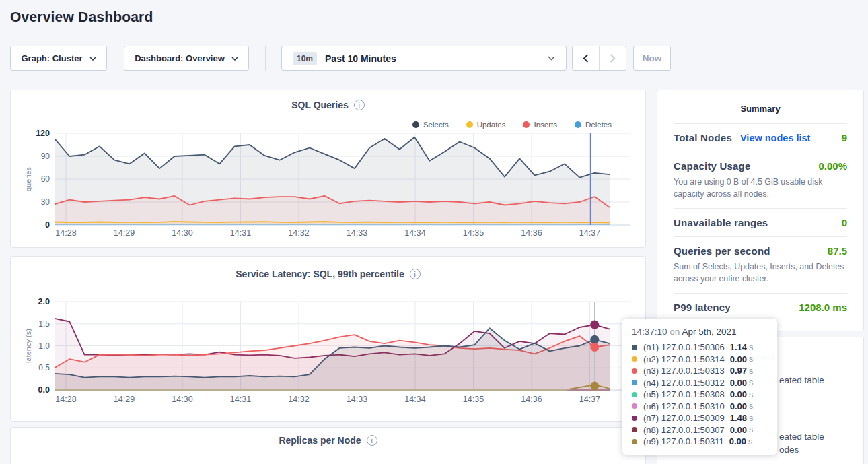 Image resolution: width=868 pixels, height=464 pixels. I want to click on view-nodes-link: View nodes list, so click(775, 138).